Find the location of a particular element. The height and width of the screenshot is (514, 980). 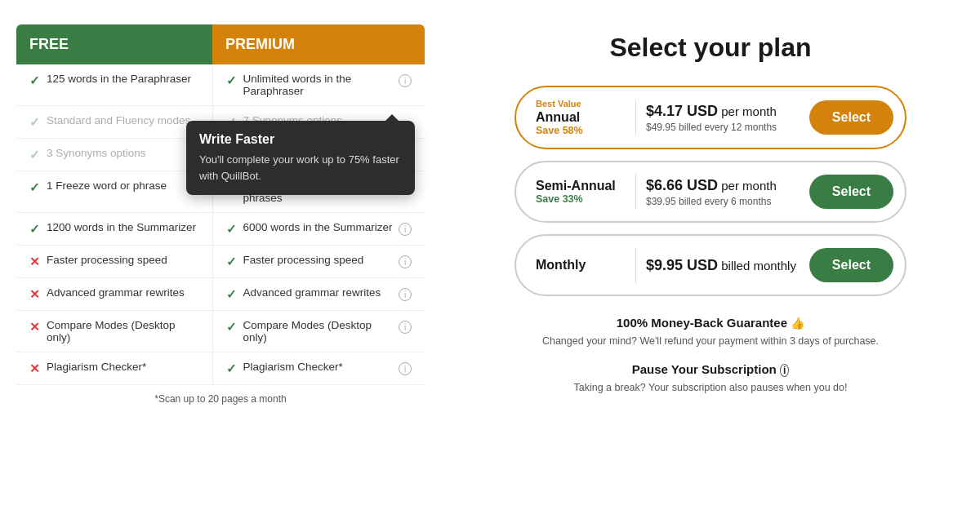

free-column-header: FREE is located at coordinates (114, 44).